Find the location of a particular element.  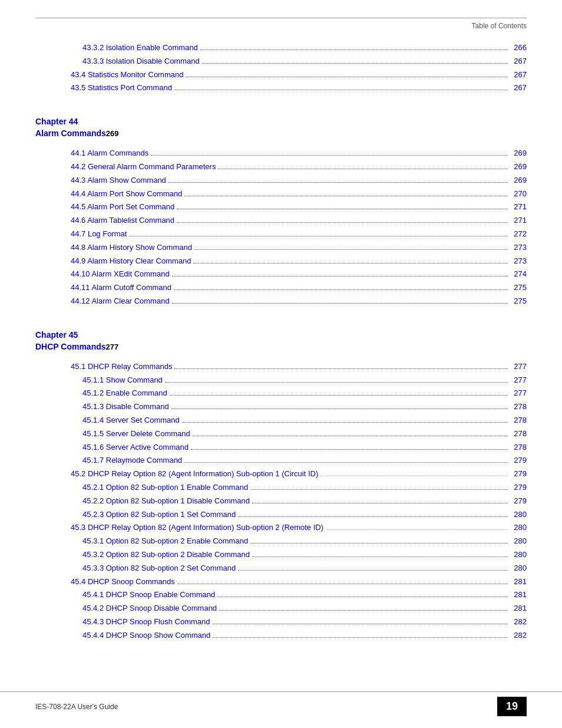

entry-title-21: 45.1.3 Disable Command is located at coordinates (126, 407).